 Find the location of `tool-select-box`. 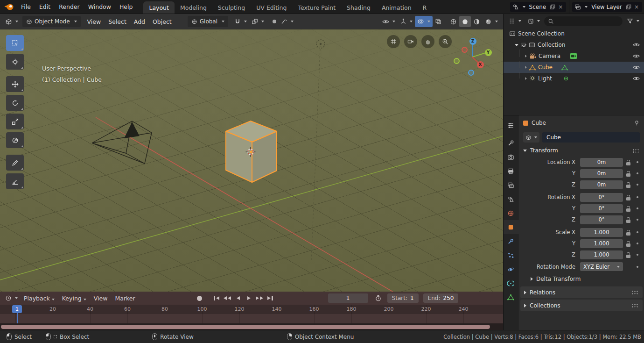

tool-select-box is located at coordinates (15, 43).